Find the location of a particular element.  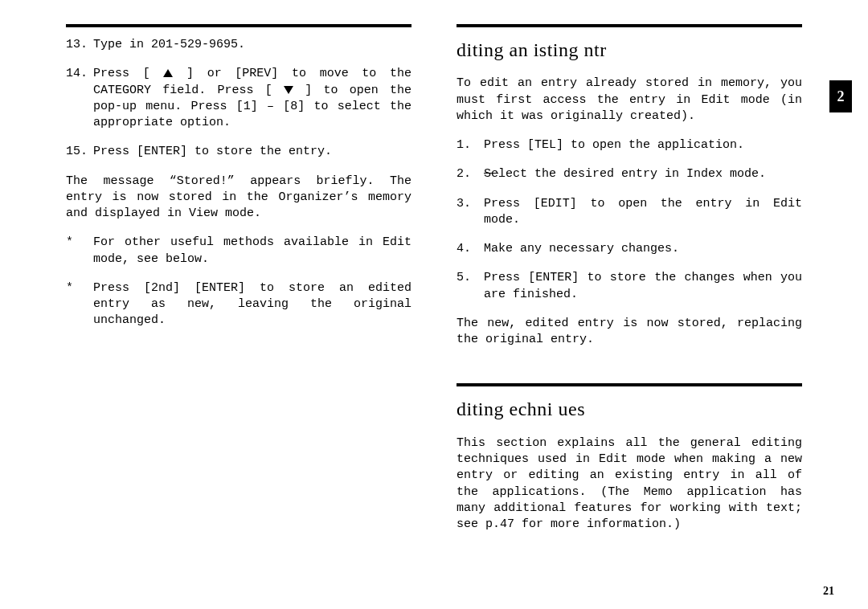

step-13: 13. Type in 201-529-9695. is located at coordinates (239, 45).